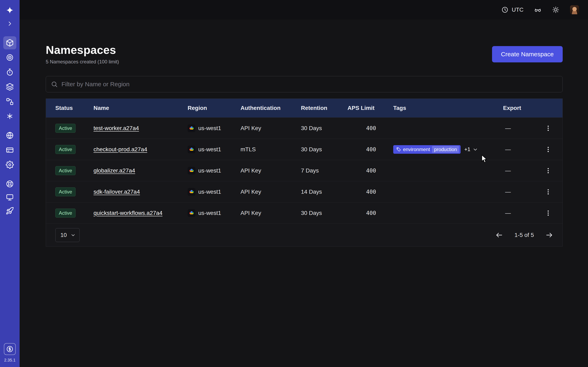 The height and width of the screenshot is (367, 588). Describe the element at coordinates (398, 150) in the screenshot. I see `tag-icon` at that location.